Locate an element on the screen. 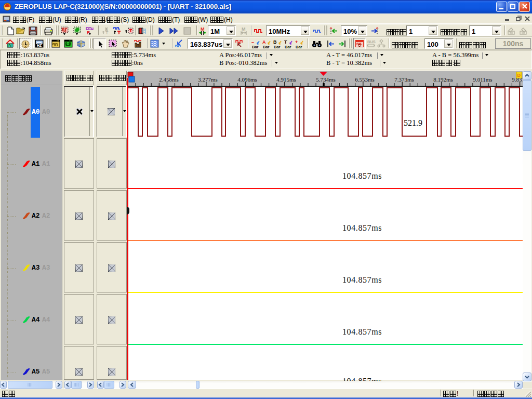  svg-text: E is located at coordinates (88, 33).